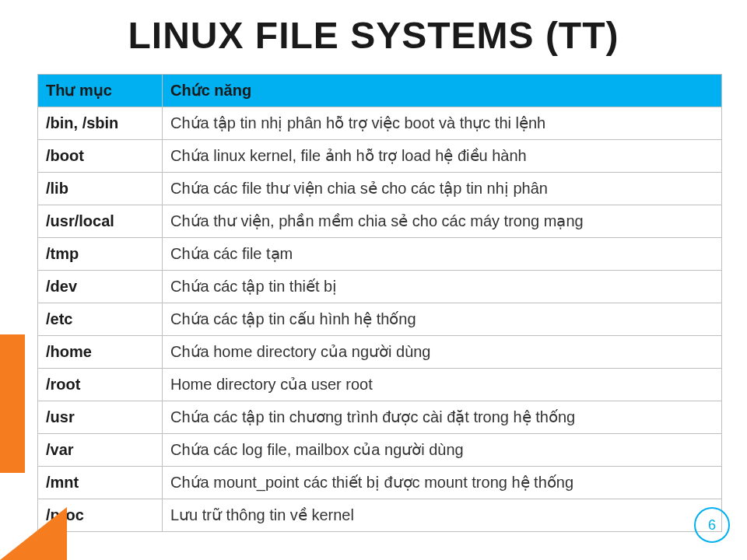 The height and width of the screenshot is (560, 747). I want to click on table-row: /bin, /sbinChứa tập tin nhị phân hỗ trợ …, so click(380, 124).